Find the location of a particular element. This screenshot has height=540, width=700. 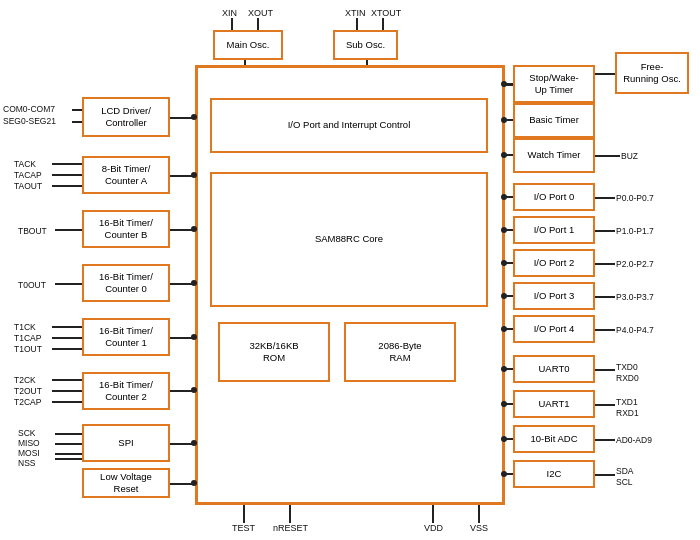

chip-uart0-hline is located at coordinates (508, 369).